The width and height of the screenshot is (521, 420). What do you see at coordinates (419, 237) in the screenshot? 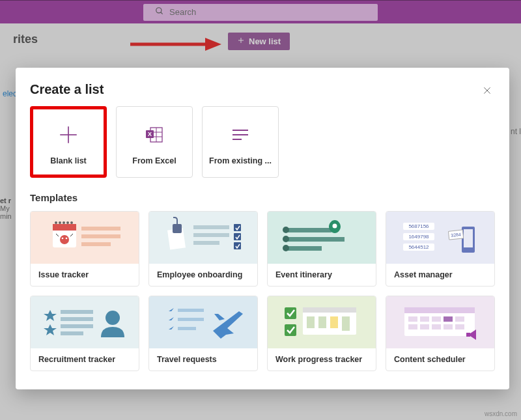
I see `svg-text: 1649798` at bounding box center [419, 237].